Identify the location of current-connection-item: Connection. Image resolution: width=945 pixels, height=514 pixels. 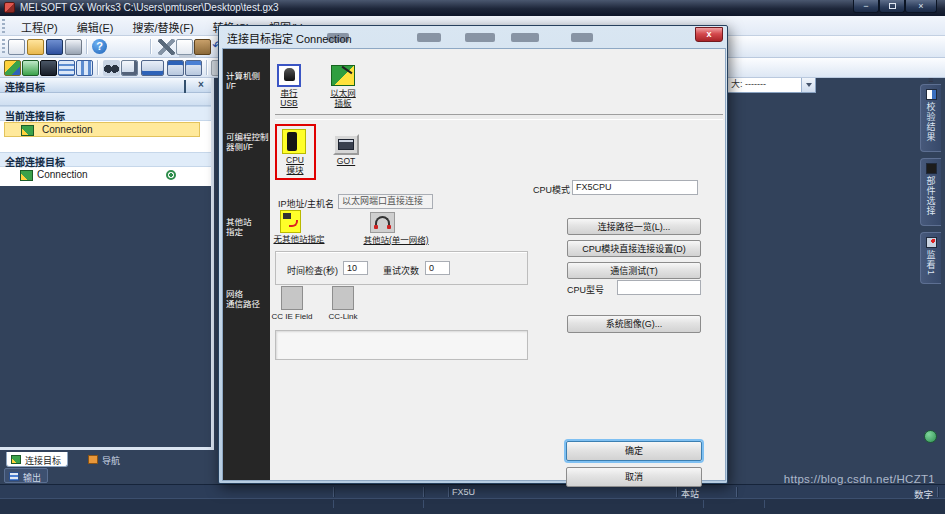
(102, 130).